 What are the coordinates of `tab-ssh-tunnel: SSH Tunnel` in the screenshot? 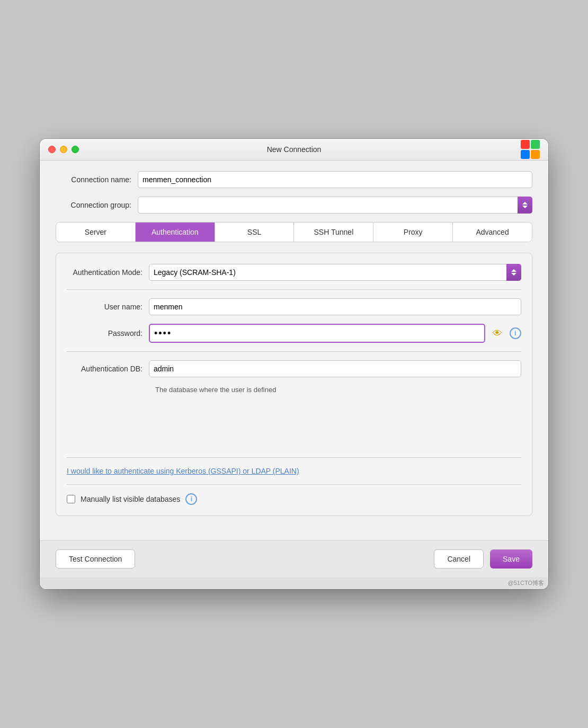 It's located at (334, 232).